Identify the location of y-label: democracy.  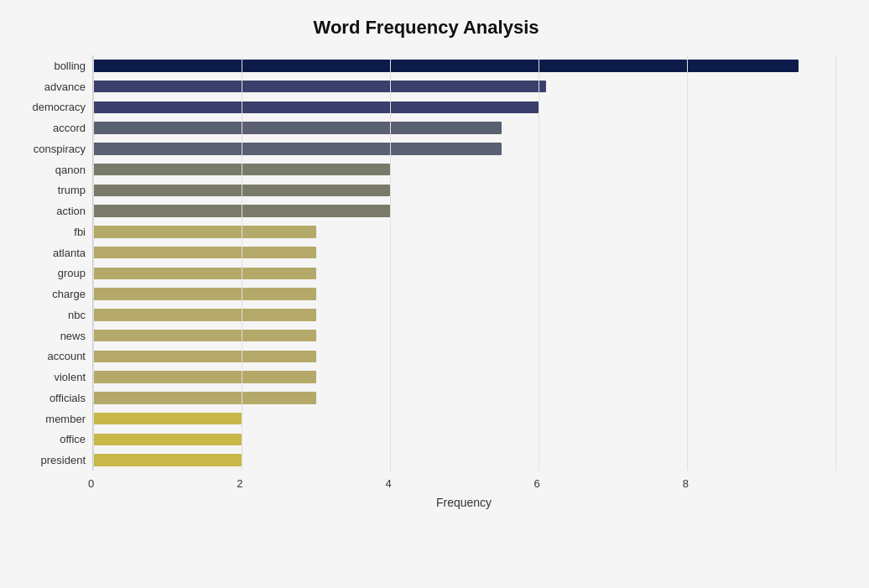
(51, 107).